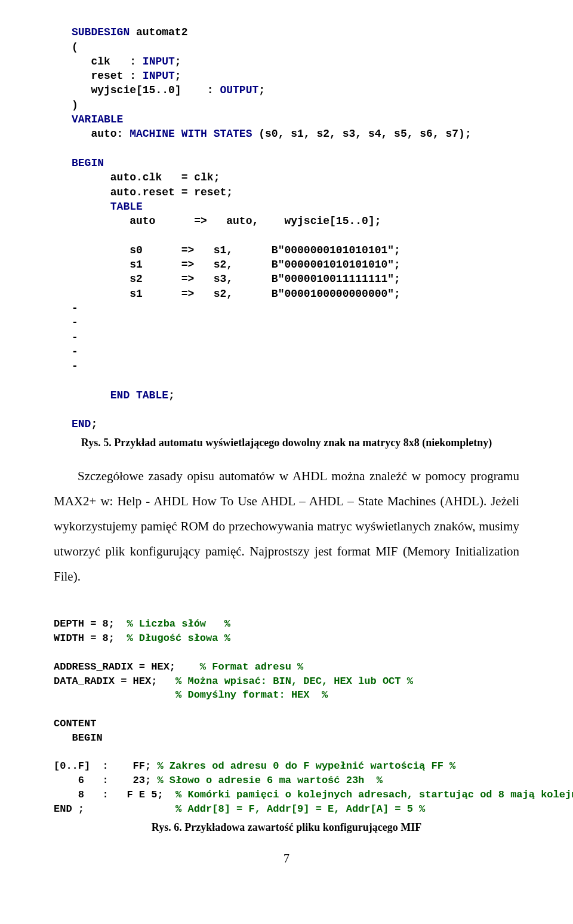  I want to click on code-comment: % Komórki pamięci o kolejnych adresach, …, so click(374, 794).